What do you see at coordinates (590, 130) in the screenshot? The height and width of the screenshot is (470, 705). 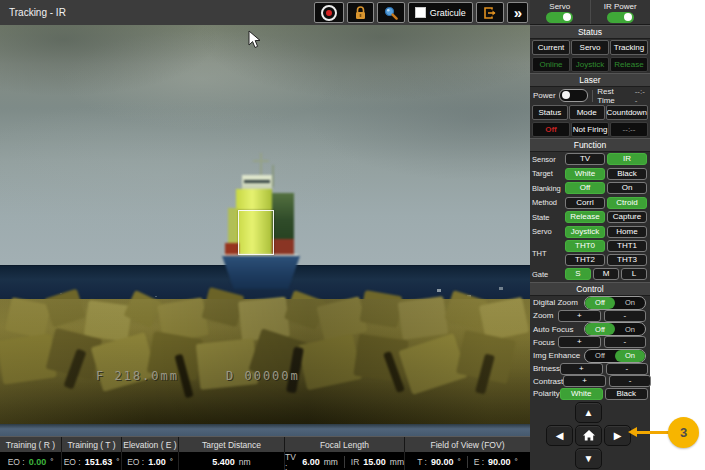 I see `laser-mode-value: Not Firing` at bounding box center [590, 130].